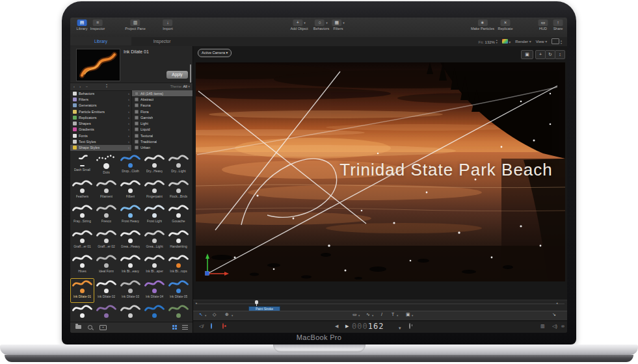 The width and height of the screenshot is (638, 364). Describe the element at coordinates (178, 191) in the screenshot. I see `brush-item: Flock...Birds` at that location.